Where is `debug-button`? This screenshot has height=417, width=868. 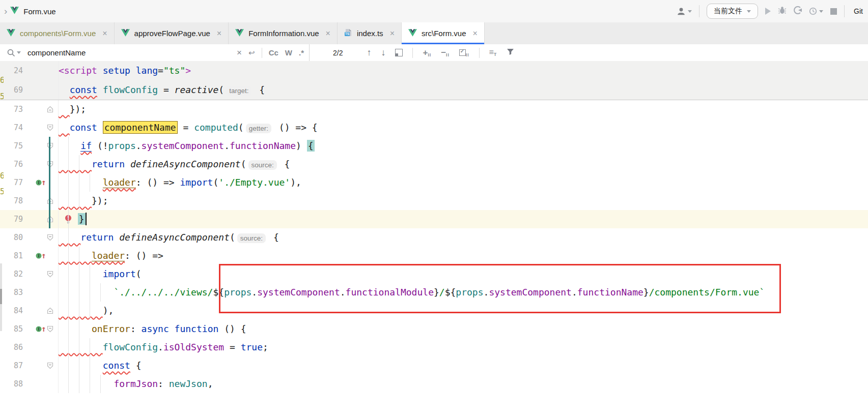
debug-button is located at coordinates (782, 11).